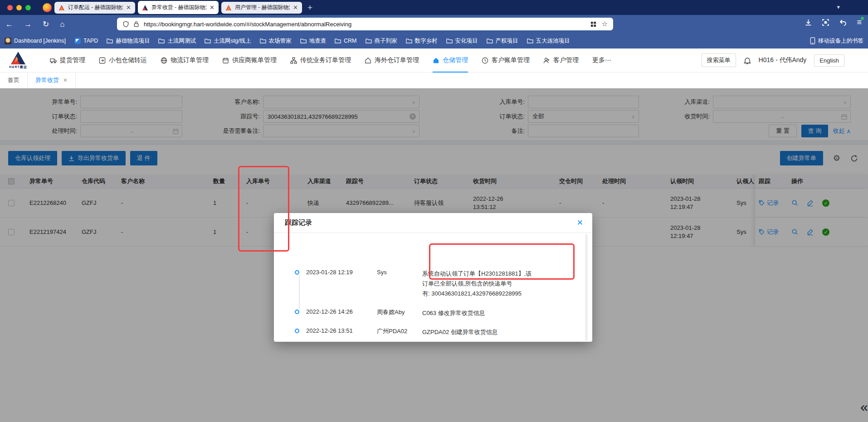 The height and width of the screenshot is (422, 868). What do you see at coordinates (181, 41) in the screenshot?
I see `bookmark-label: 土流网测试` at bounding box center [181, 41].